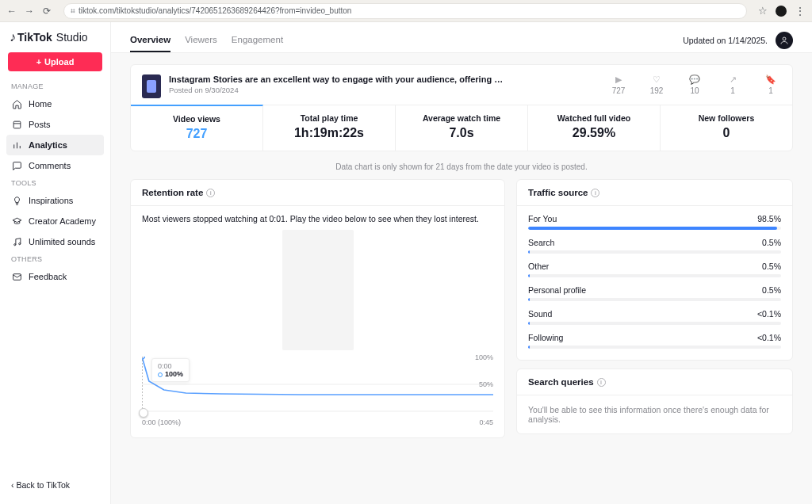 Image resolution: width=812 pixels, height=504 pixels. I want to click on logo-brand: TikTok, so click(35, 37).